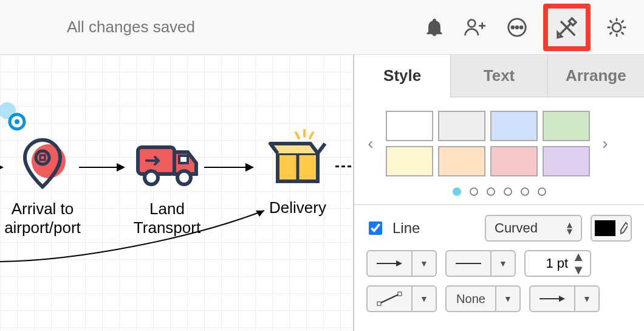 The width and height of the screenshot is (644, 331). I want to click on waypoint-combo: None ▼, so click(483, 299).